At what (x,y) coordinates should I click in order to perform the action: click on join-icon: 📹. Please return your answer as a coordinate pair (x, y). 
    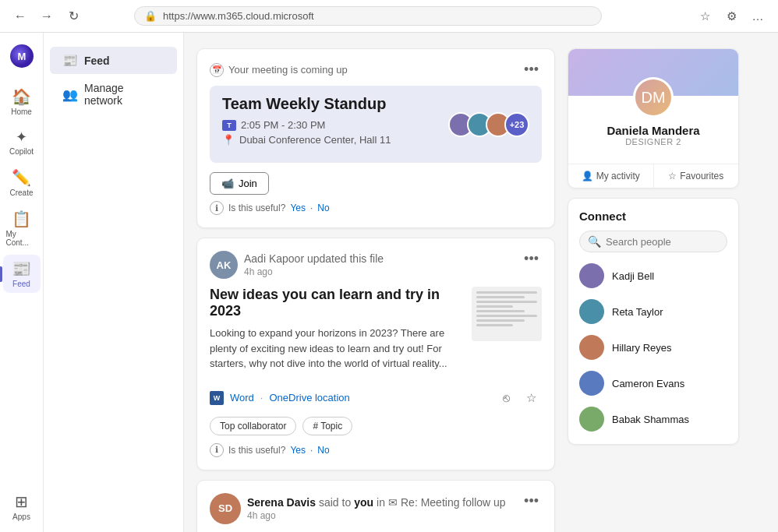
    Looking at the image, I should click on (228, 184).